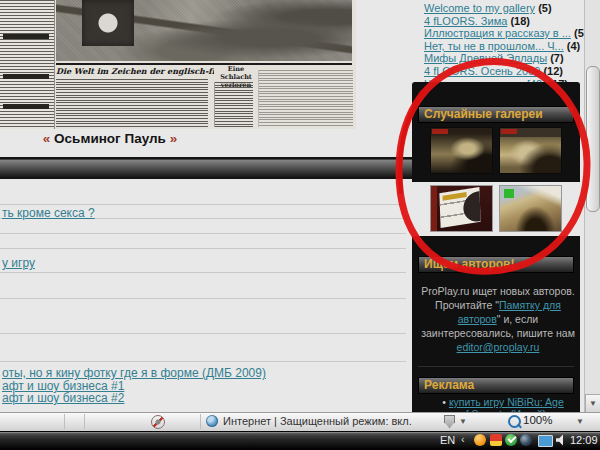 The height and width of the screenshot is (450, 600). Describe the element at coordinates (462, 208) in the screenshot. I see `gallery-thumbnail-presentation-photo` at that location.